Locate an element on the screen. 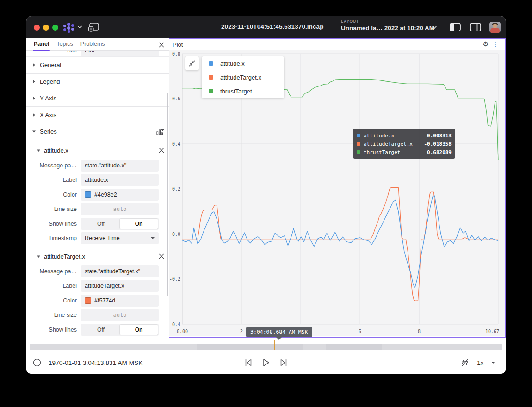 Image resolution: width=532 pixels, height=407 pixels. series-header: attitudeTarget.x is located at coordinates (98, 256).